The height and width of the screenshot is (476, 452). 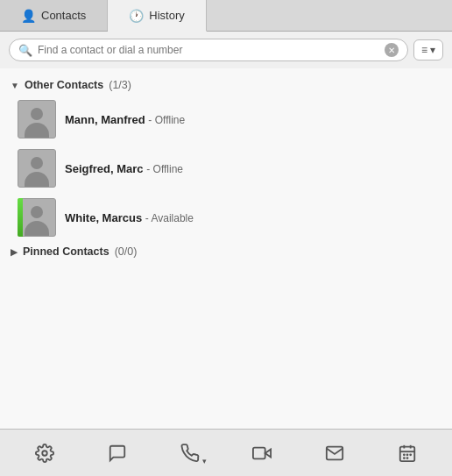 What do you see at coordinates (262, 453) in the screenshot?
I see `video-button` at bounding box center [262, 453].